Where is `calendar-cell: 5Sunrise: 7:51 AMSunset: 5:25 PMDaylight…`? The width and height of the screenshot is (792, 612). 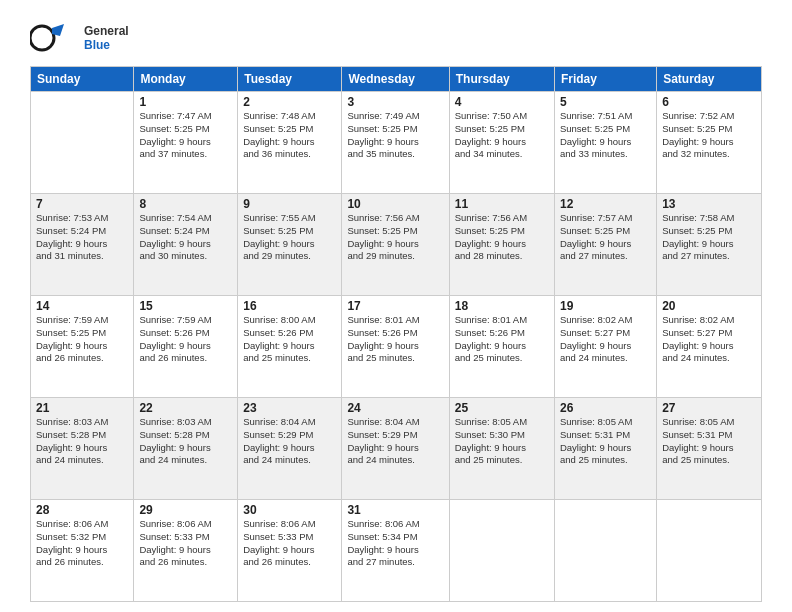 calendar-cell: 5Sunrise: 7:51 AMSunset: 5:25 PMDaylight… is located at coordinates (605, 143).